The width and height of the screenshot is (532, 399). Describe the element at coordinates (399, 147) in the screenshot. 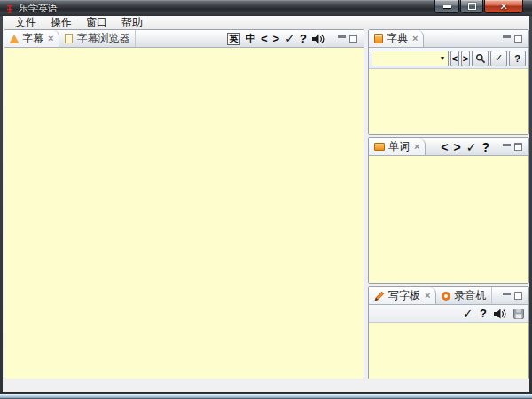

I see `tab-words-label: 单词` at that location.